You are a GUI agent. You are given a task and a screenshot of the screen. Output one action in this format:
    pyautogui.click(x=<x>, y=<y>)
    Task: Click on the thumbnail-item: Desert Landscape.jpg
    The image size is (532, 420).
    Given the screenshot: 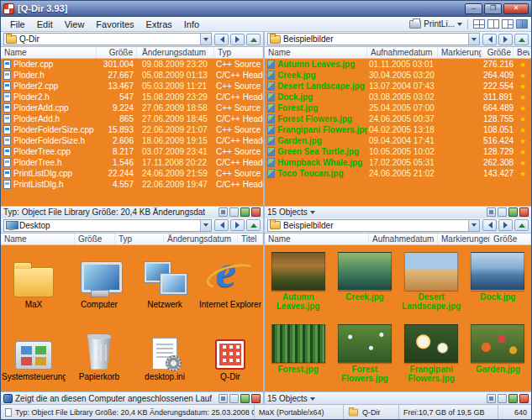 What is the action you would take?
    pyautogui.click(x=432, y=288)
    